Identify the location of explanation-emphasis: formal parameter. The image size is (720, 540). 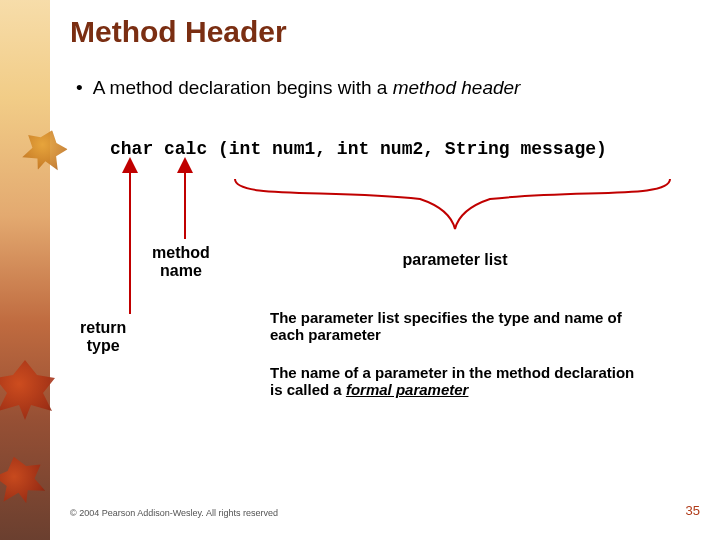
(408, 390).